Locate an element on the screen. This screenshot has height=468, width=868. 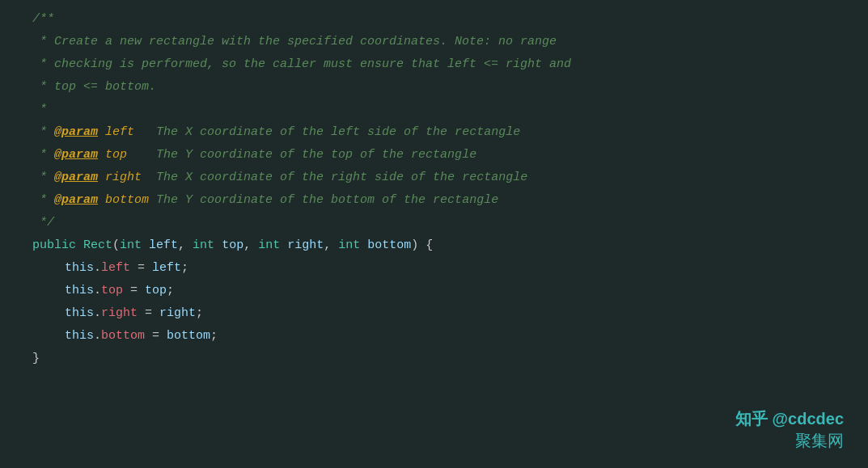
param-tag-6: @param is located at coordinates (76, 133).